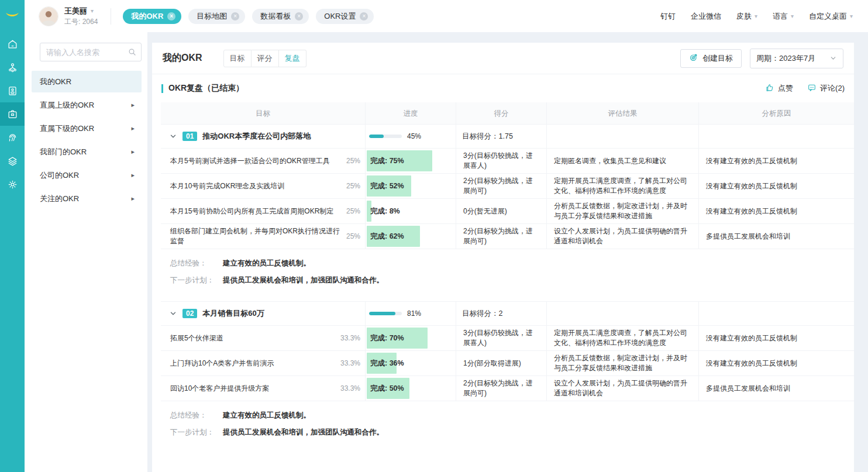  I want to click on sidebar-item-label: 直属上级的OKR, so click(67, 105).